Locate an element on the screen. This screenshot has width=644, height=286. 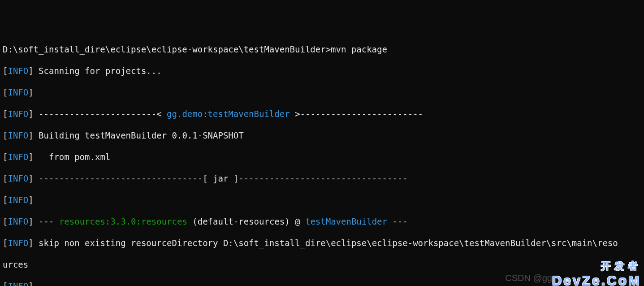
skip-main: skip non existing resourceDirectory D:\s… is located at coordinates (326, 243).